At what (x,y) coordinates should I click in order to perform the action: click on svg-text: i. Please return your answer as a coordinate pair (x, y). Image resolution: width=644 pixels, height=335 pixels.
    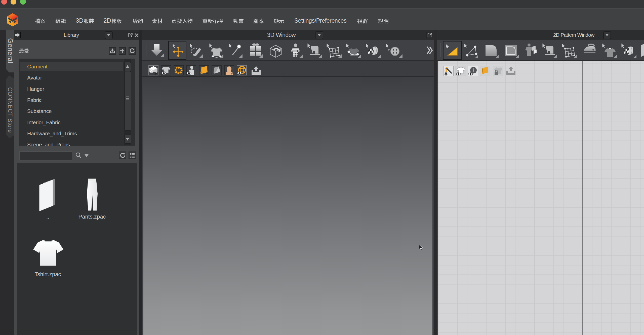
    Looking at the image, I should click on (473, 70).